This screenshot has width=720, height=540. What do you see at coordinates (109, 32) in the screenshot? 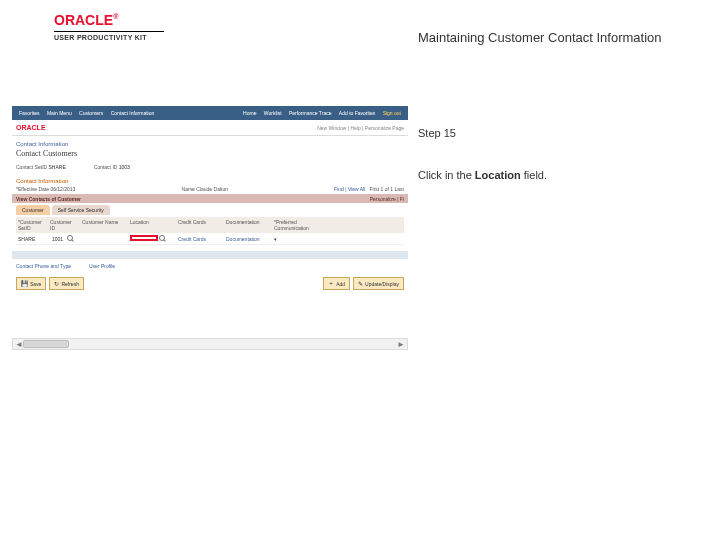
I see `brand-rule` at bounding box center [109, 32].